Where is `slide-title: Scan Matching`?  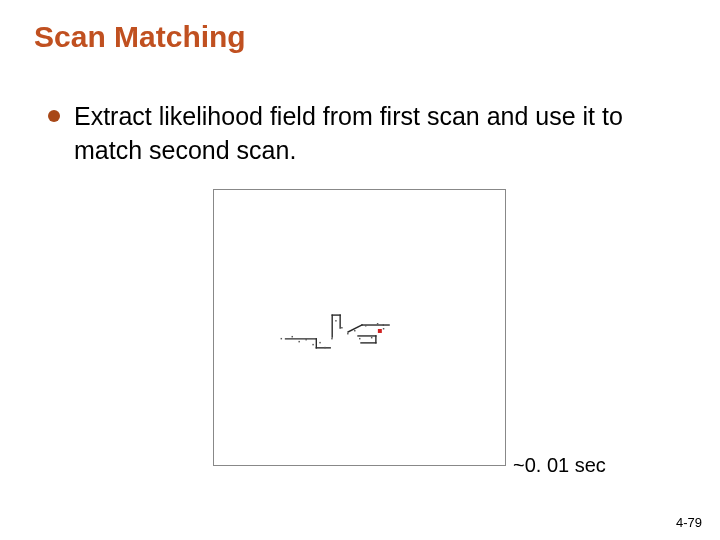
slide-title: Scan Matching is located at coordinates (140, 37).